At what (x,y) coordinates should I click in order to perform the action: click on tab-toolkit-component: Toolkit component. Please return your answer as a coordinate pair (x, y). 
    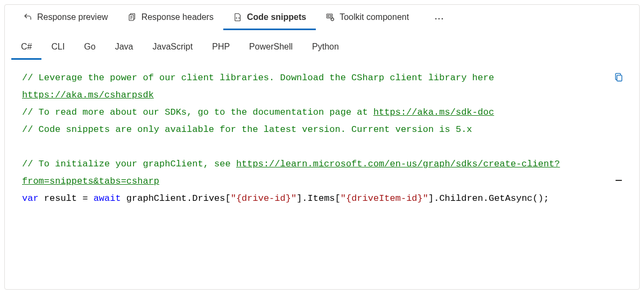
    Looking at the image, I should click on (367, 18).